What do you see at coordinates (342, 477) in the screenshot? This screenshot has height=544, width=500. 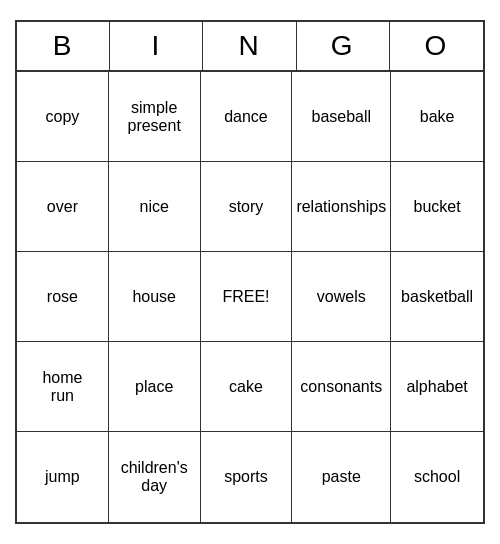 I see `cell-text: paste` at bounding box center [342, 477].